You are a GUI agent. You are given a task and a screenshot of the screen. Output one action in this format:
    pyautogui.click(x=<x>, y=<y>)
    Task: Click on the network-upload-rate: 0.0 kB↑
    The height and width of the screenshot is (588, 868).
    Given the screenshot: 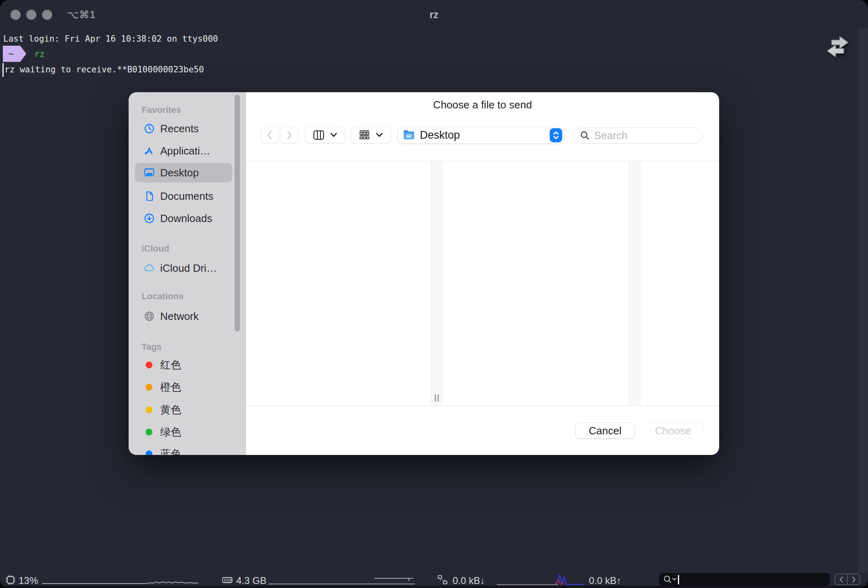 What is the action you would take?
    pyautogui.click(x=605, y=581)
    